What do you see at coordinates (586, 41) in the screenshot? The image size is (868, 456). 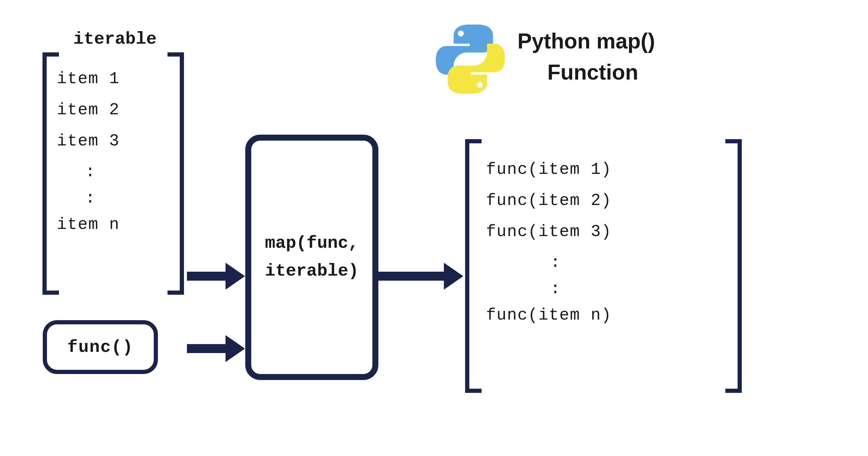 I see `title-line-1: Python map()` at bounding box center [586, 41].